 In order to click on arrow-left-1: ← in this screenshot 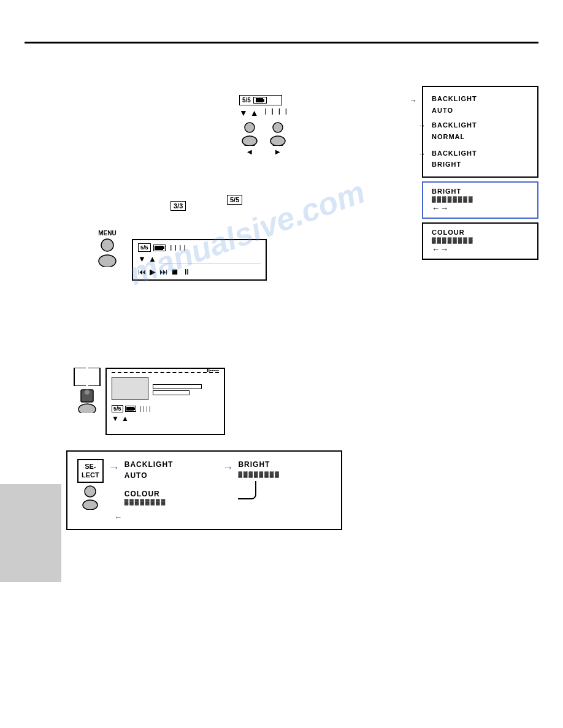, I will do `click(223, 517)`.